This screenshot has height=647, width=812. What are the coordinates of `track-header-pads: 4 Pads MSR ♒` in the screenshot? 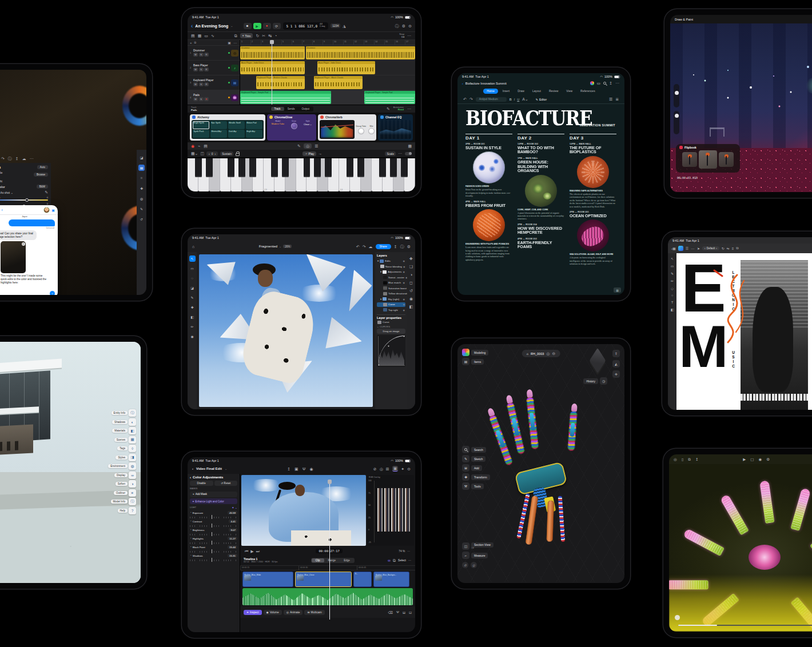 It's located at (214, 97).